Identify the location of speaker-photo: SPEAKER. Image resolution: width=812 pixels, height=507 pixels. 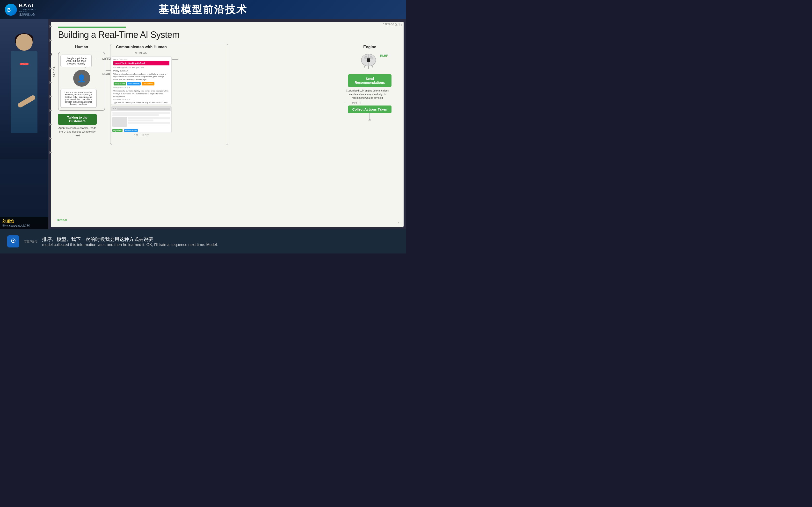
(24, 89).